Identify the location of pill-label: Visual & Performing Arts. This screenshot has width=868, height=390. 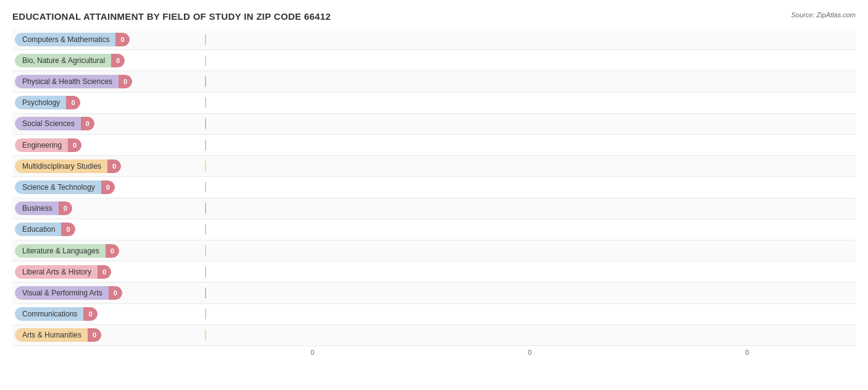
(62, 293).